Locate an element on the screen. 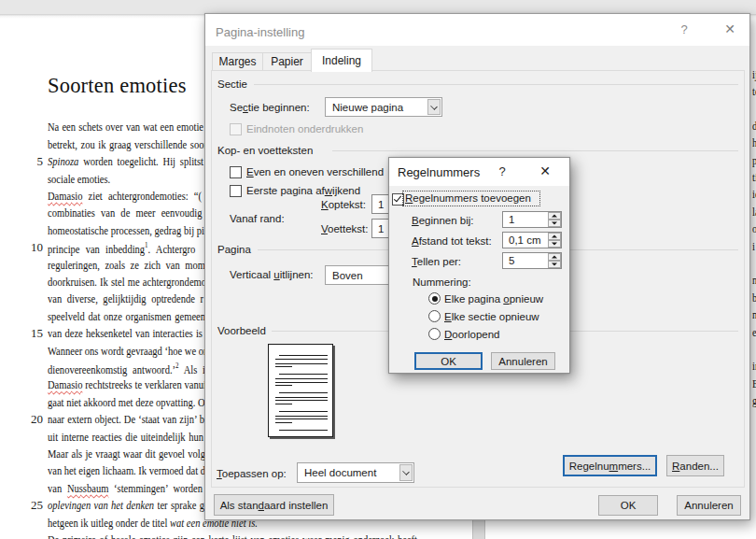 The height and width of the screenshot is (539, 756). text-segment: Wanneer ons wordt gevraagd ‘hoe we on is located at coordinates (128, 351).